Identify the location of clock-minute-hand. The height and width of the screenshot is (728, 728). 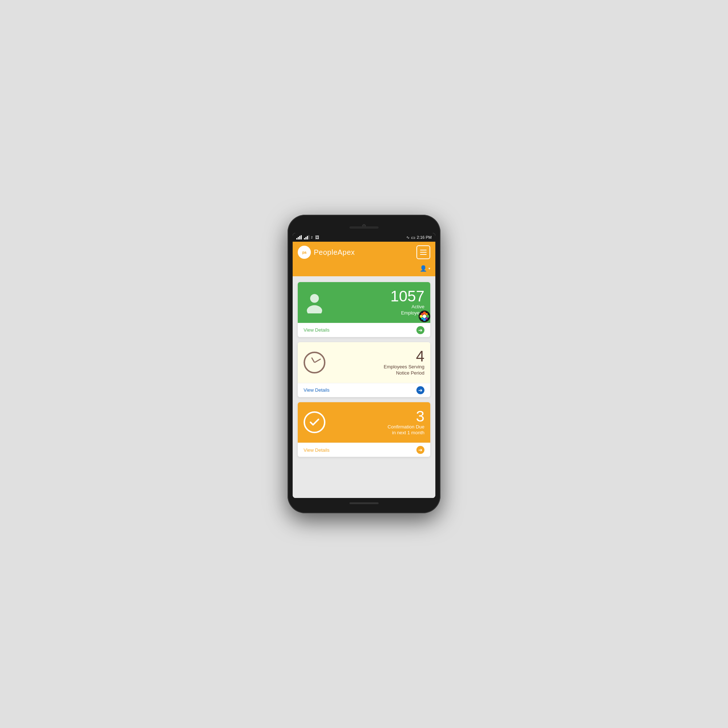
(318, 361).